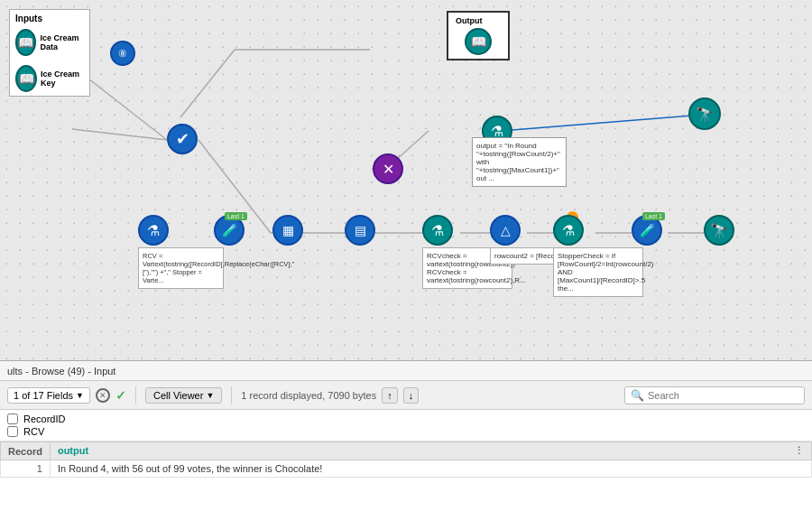 This screenshot has width=812, height=511. I want to click on browse-top-icon: 🔭, so click(705, 114).